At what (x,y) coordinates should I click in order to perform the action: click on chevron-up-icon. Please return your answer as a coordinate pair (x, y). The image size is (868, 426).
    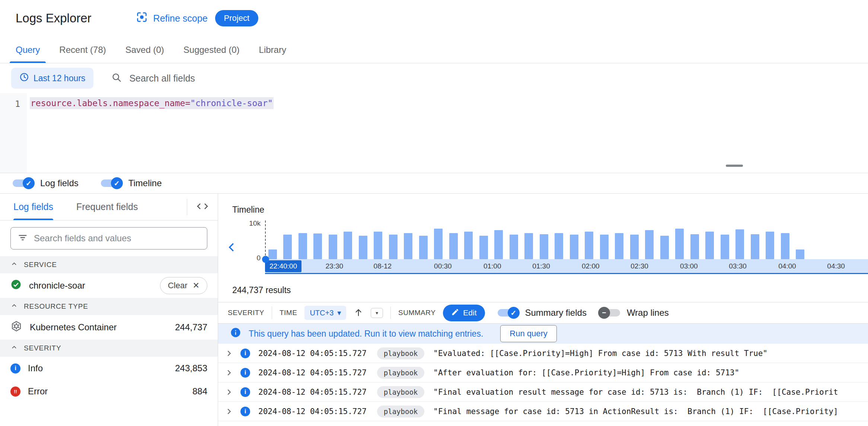
    Looking at the image, I should click on (14, 265).